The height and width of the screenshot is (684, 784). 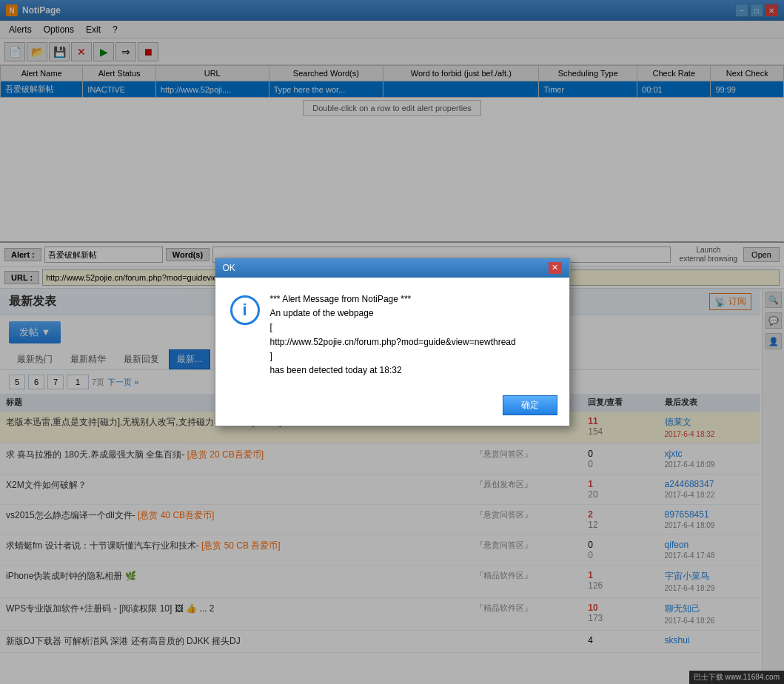 I want to click on dialog-line5: ], so click(x=412, y=357).